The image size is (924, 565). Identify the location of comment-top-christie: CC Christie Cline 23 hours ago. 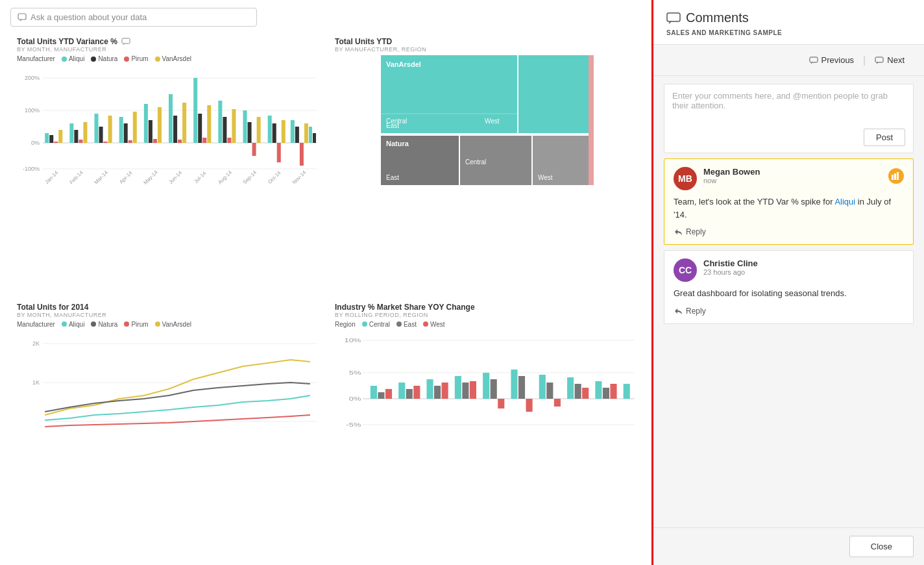
(789, 270).